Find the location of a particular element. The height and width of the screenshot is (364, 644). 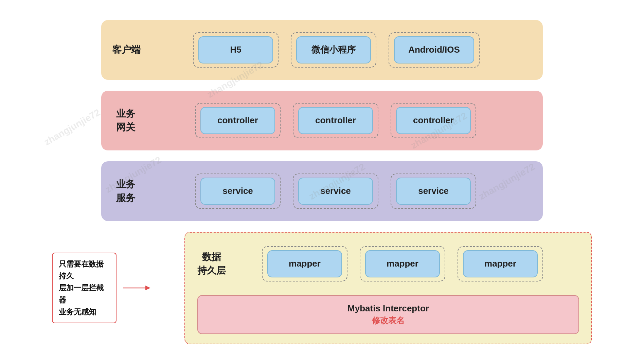

client-layer: 客户端 H5 微信小程序 Android/IOS is located at coordinates (322, 50).